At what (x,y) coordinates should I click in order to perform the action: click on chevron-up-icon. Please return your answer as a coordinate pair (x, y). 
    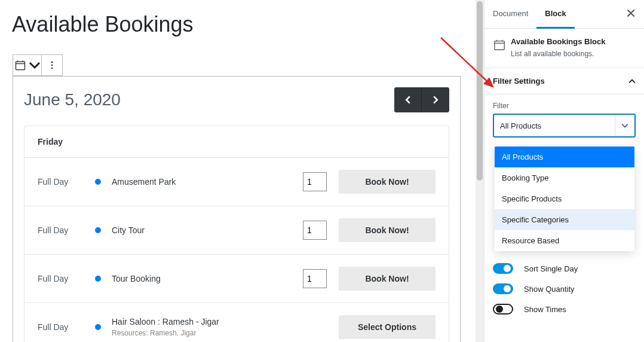
    Looking at the image, I should click on (632, 81).